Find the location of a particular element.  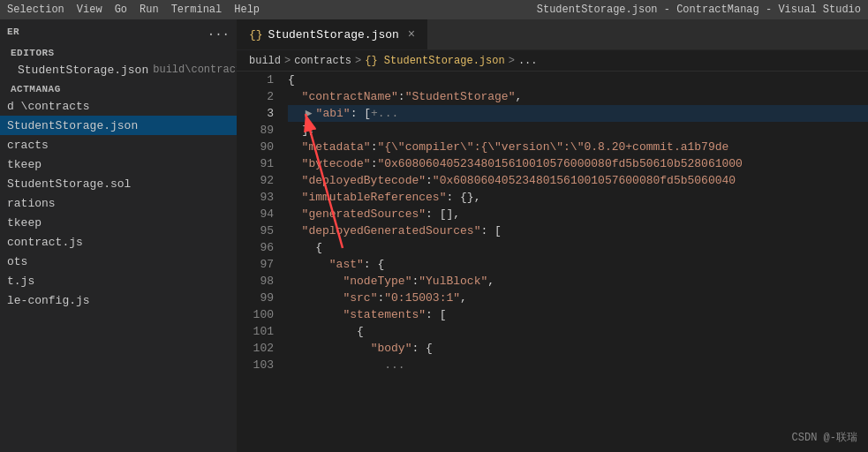

menu-go: Go is located at coordinates (121, 10).